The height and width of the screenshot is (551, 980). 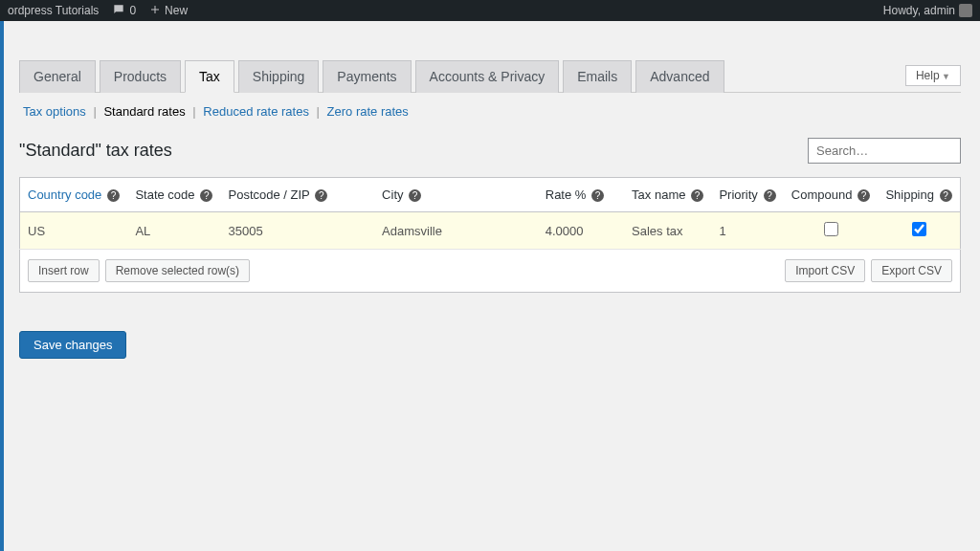 I want to click on adminbar-new: New, so click(x=168, y=11).